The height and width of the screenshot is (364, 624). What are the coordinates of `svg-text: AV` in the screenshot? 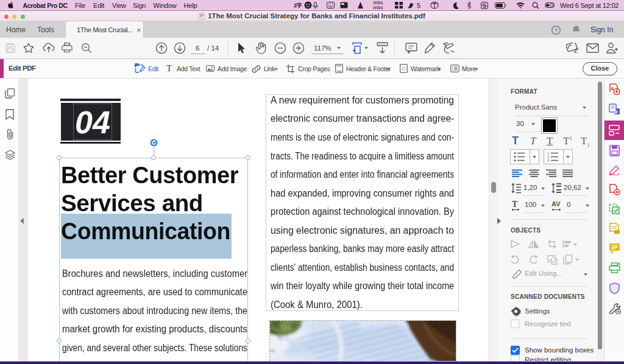 It's located at (556, 204).